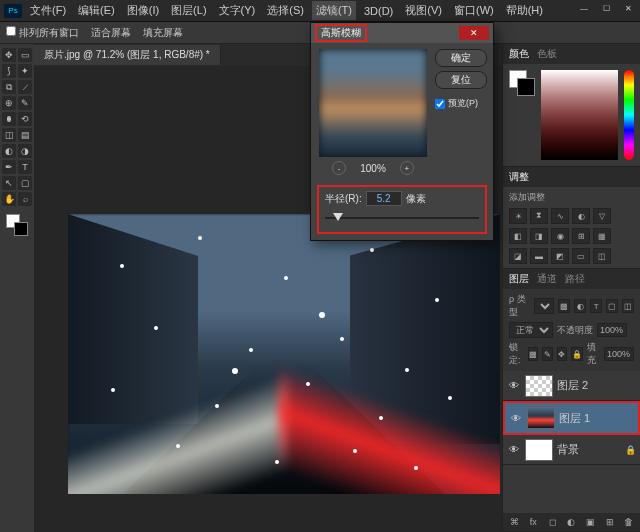 The height and width of the screenshot is (532, 640). Describe the element at coordinates (619, 354) in the screenshot. I see `fill-input` at that location.